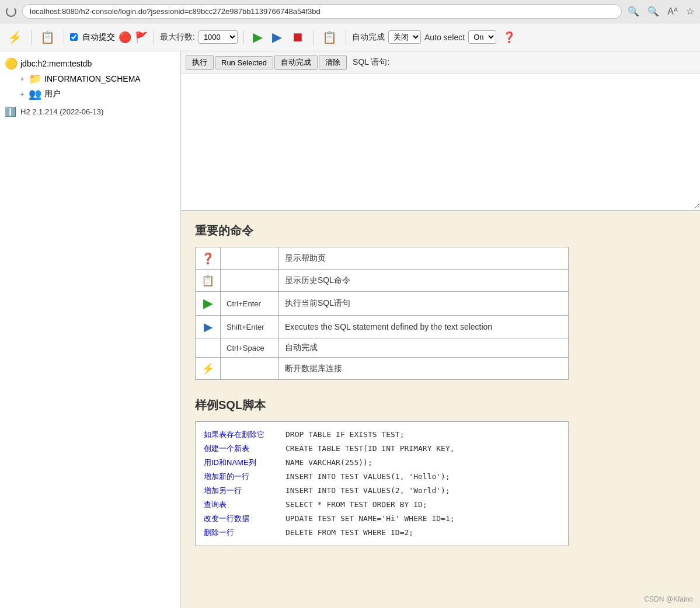  What do you see at coordinates (244, 37) in the screenshot?
I see `sep4` at bounding box center [244, 37].